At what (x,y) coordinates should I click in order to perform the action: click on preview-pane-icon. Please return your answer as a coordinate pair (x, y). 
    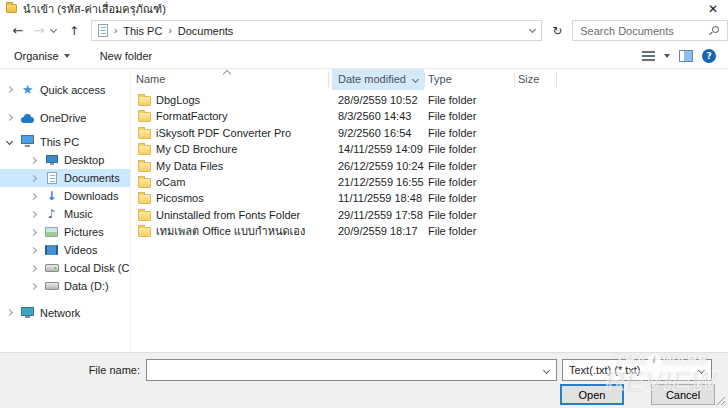
    Looking at the image, I should click on (686, 56).